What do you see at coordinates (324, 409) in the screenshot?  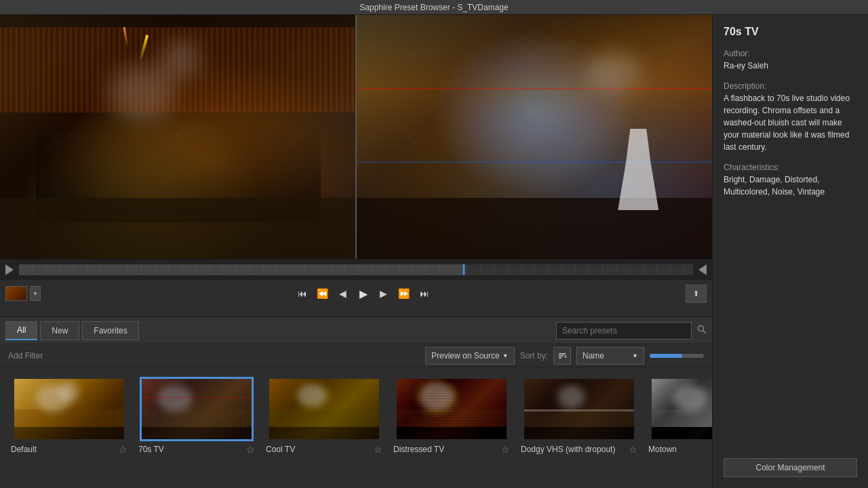 I see `preset-thumb-cooltv` at bounding box center [324, 409].